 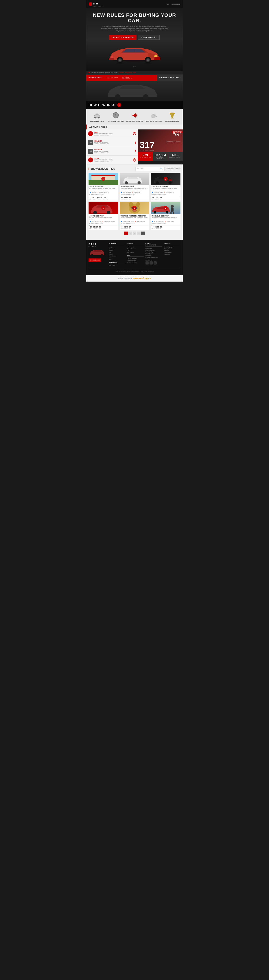 What do you see at coordinates (135, 262) in the screenshot?
I see `footer-link: Certified Pre-Owned` at bounding box center [135, 262].